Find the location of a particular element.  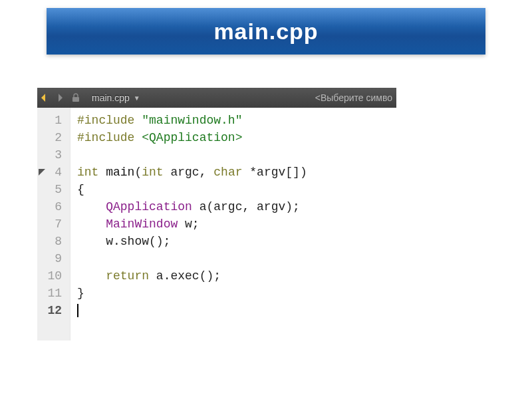

line-number: 6 is located at coordinates (53, 207).